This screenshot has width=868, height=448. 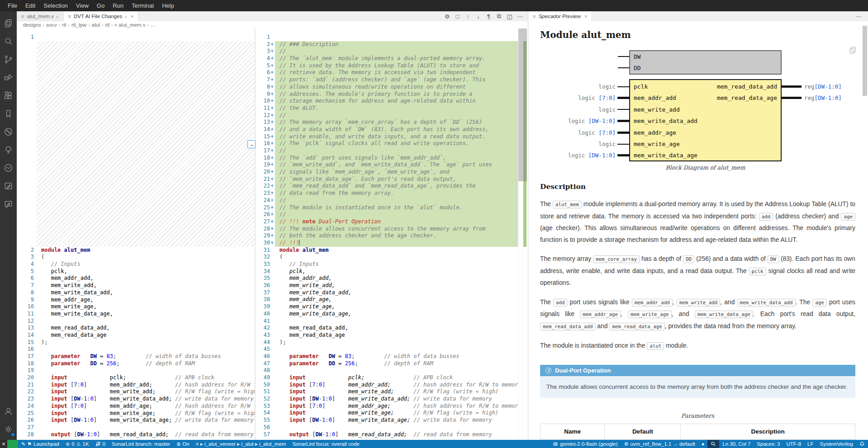 What do you see at coordinates (100, 5) in the screenshot?
I see `menu-item-go: Go` at bounding box center [100, 5].